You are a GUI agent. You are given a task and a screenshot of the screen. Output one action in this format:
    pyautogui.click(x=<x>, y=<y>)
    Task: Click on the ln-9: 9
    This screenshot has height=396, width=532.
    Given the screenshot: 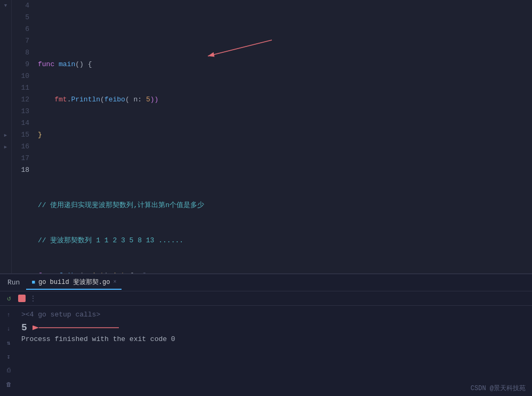 What is the action you would take?
    pyautogui.click(x=20, y=65)
    